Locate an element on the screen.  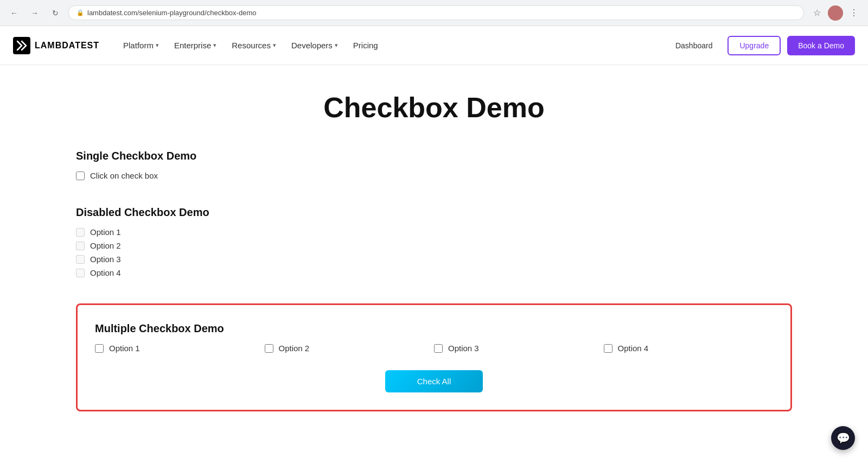
nav-item-resources: Resources ▾ is located at coordinates (254, 46).